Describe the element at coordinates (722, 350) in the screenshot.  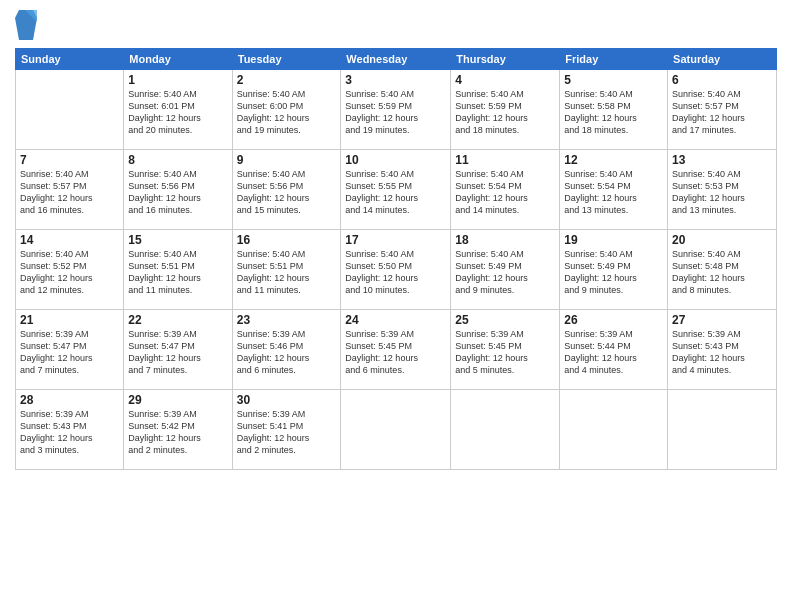
I see `calendar-cell: 27Sunrise: 5:39 AM Sunset: 5:43 PM Dayli…` at that location.